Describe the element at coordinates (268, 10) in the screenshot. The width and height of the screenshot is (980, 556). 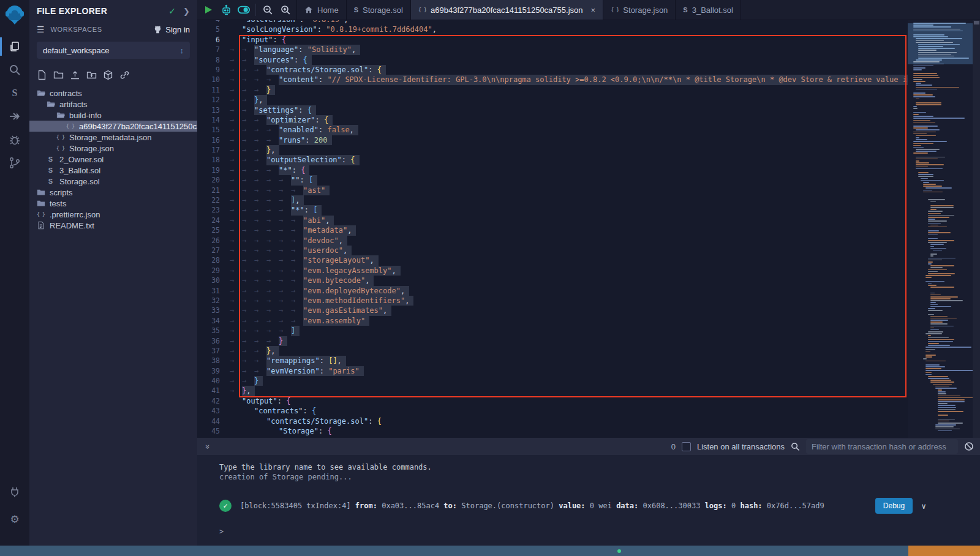
I see `zoom-out-icon` at that location.